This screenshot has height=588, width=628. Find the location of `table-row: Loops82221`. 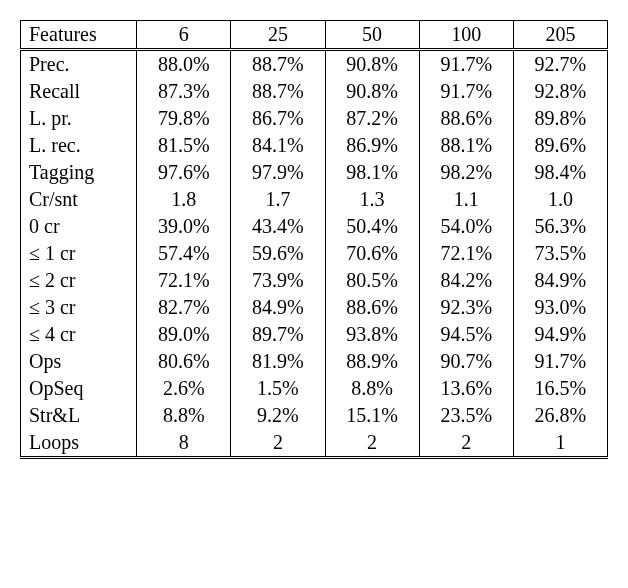

table-row: Loops82221 is located at coordinates (314, 444).